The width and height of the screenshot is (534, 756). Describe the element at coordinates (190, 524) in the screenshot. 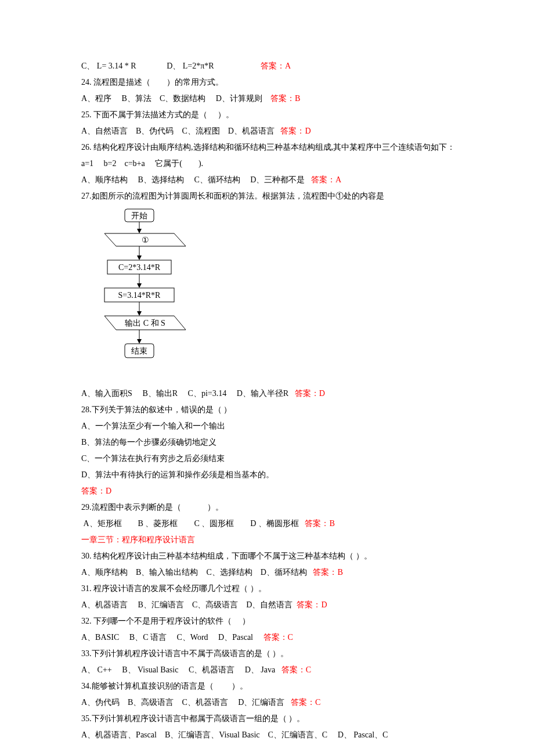

I see `q29-opts: A、矩形框 B 、菱形框 C 、圆形框 D 、椭圆形框` at that location.